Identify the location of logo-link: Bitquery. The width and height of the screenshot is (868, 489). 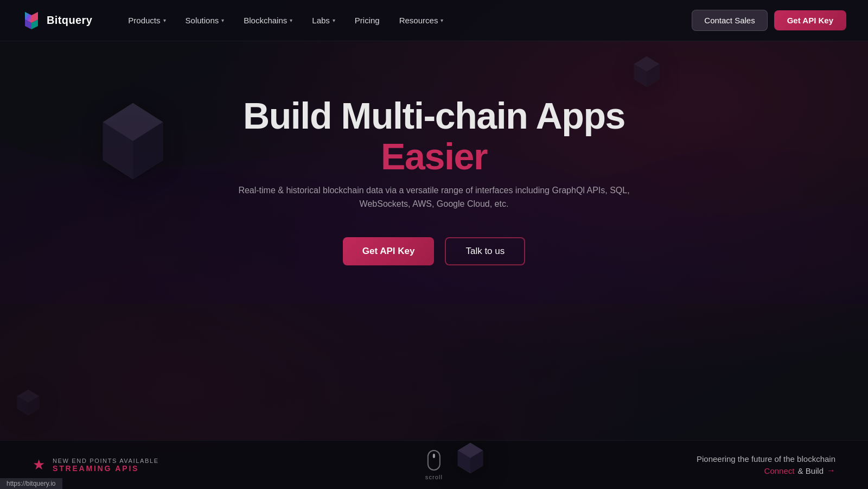
(57, 21).